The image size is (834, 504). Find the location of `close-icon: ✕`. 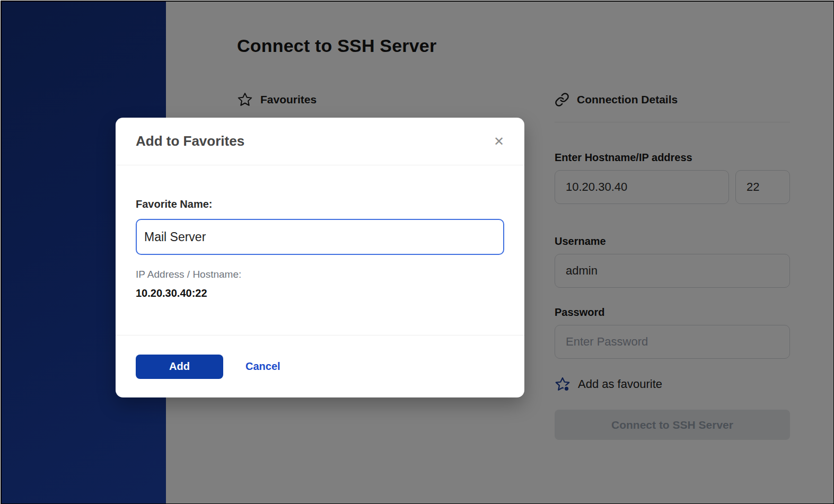

close-icon: ✕ is located at coordinates (499, 142).